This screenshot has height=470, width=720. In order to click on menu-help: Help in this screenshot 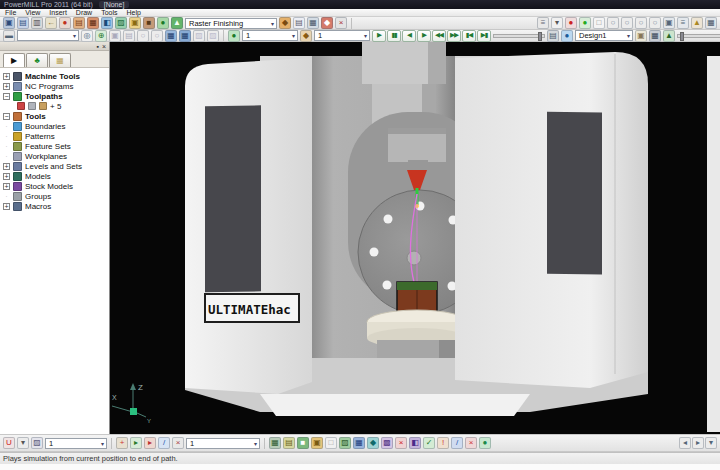, I will do `click(134, 12)`.